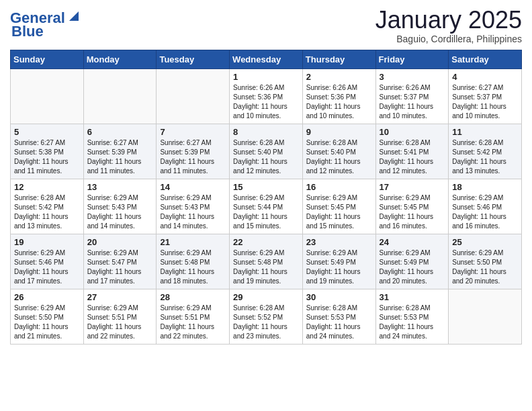 This screenshot has width=532, height=411. I want to click on calendar-week-1: 1Sunrise: 6:26 AM Sunset: 5:36 PM Daylig…, so click(266, 96).